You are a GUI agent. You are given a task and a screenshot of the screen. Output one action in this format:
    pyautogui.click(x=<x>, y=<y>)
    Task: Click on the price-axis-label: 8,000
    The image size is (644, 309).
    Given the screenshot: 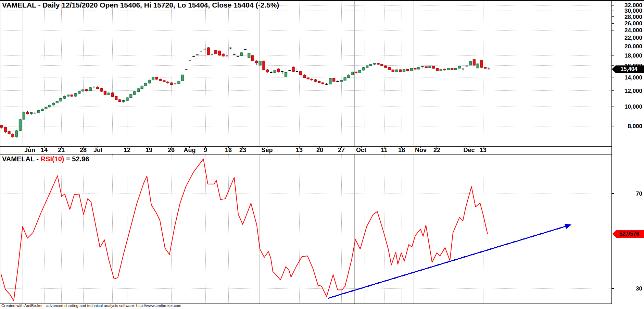 What is the action you would take?
    pyautogui.click(x=635, y=126)
    